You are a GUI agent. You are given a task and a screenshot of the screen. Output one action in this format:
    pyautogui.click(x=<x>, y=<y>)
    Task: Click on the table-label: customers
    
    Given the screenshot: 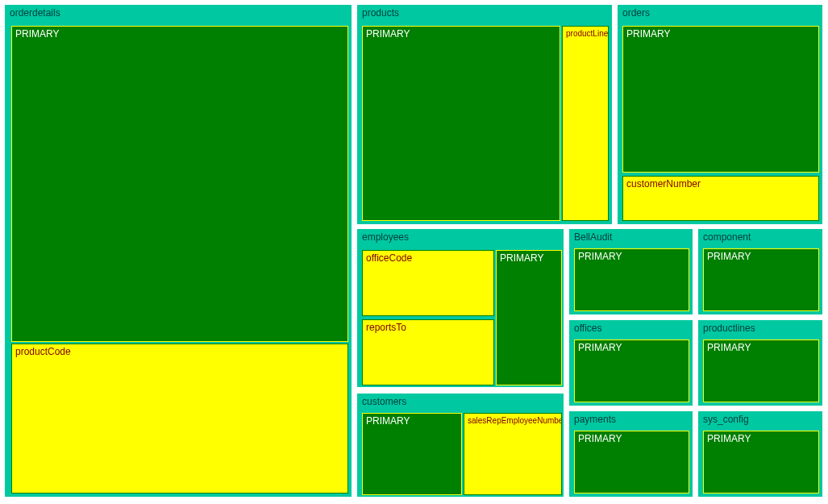 What is the action you would take?
    pyautogui.click(x=384, y=402)
    